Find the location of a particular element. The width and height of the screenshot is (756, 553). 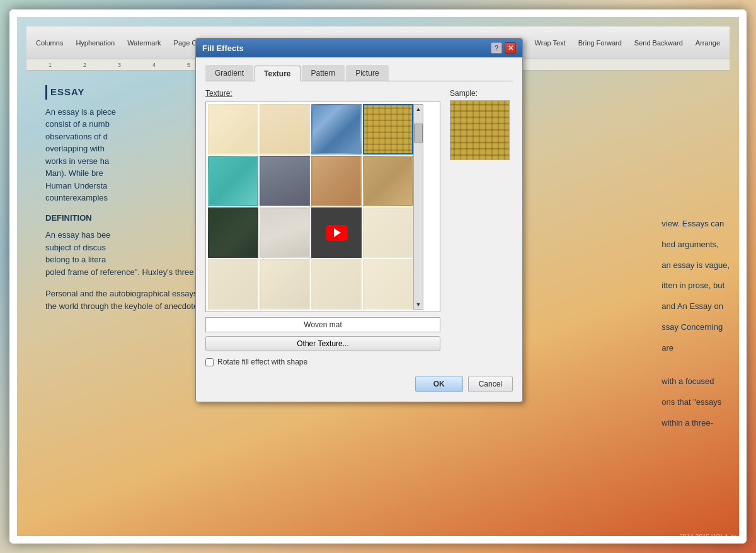

scroll-down: ▼ is located at coordinates (418, 305).